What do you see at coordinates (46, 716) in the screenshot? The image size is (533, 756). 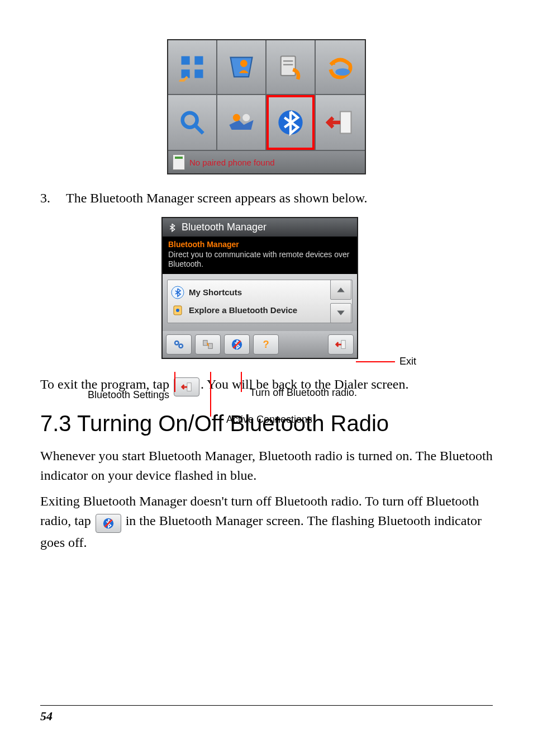 I see `page-number: 54` at bounding box center [46, 716].